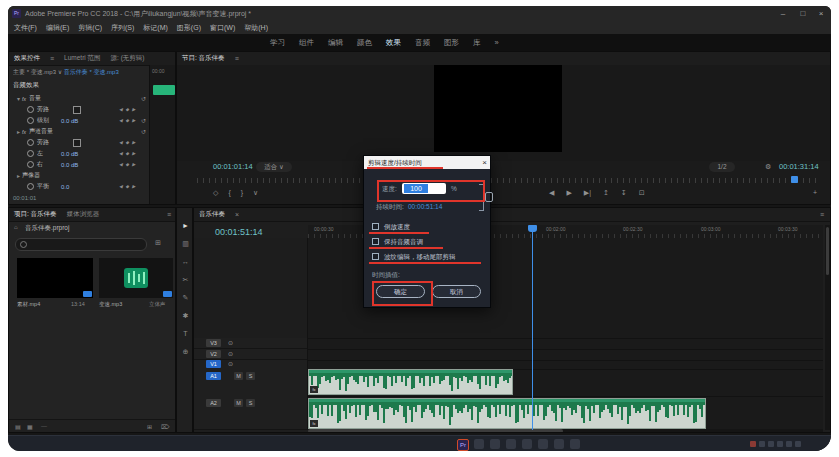 This screenshot has width=839, height=457. Describe the element at coordinates (88, 110) in the screenshot. I see `effect-row-bypass: 旁路` at that location.